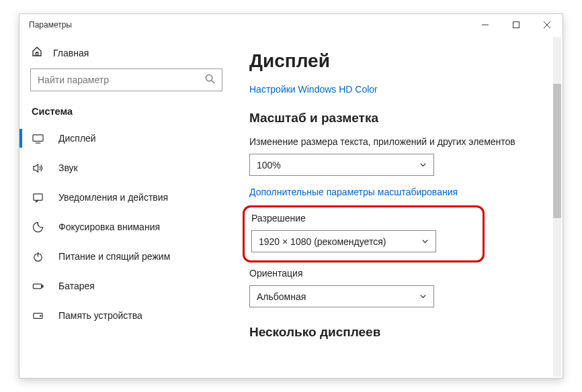 This screenshot has width=582, height=392. Describe the element at coordinates (121, 80) in the screenshot. I see `search-input` at that location.